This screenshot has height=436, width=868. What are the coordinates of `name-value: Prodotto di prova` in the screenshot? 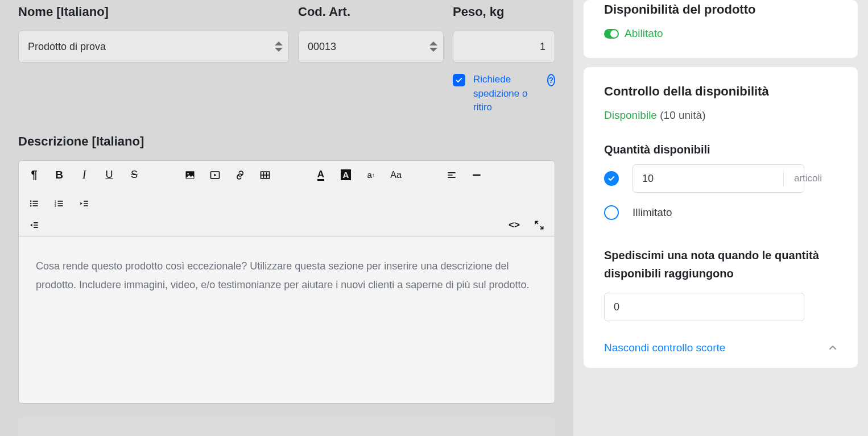 It's located at (67, 47).